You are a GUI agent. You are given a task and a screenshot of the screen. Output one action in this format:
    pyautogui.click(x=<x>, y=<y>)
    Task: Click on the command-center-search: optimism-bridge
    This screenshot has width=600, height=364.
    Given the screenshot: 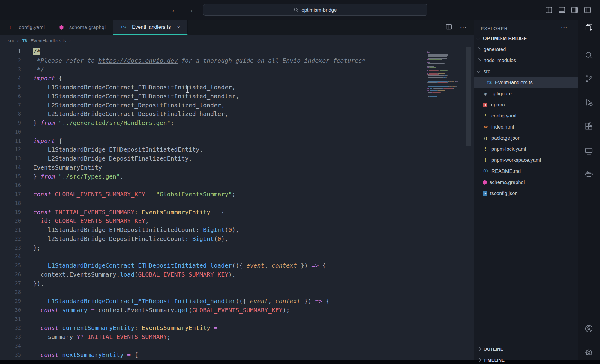 What is the action you would take?
    pyautogui.click(x=315, y=10)
    